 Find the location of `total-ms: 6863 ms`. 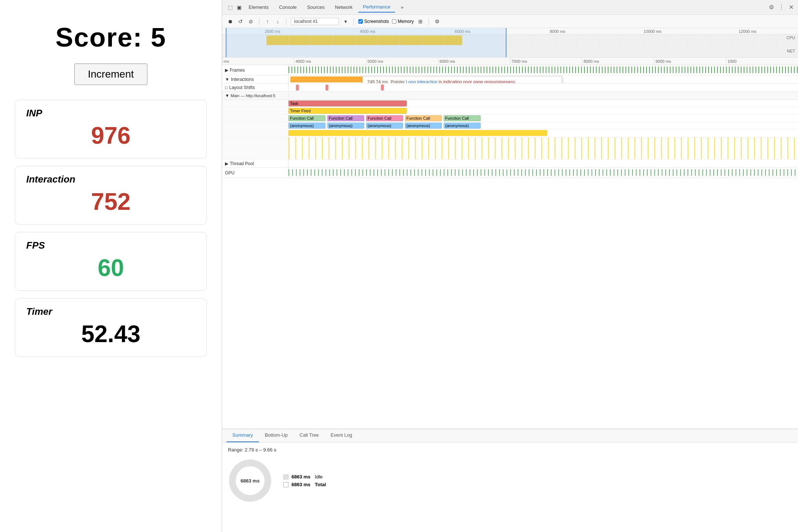

total-ms: 6863 ms is located at coordinates (301, 485).